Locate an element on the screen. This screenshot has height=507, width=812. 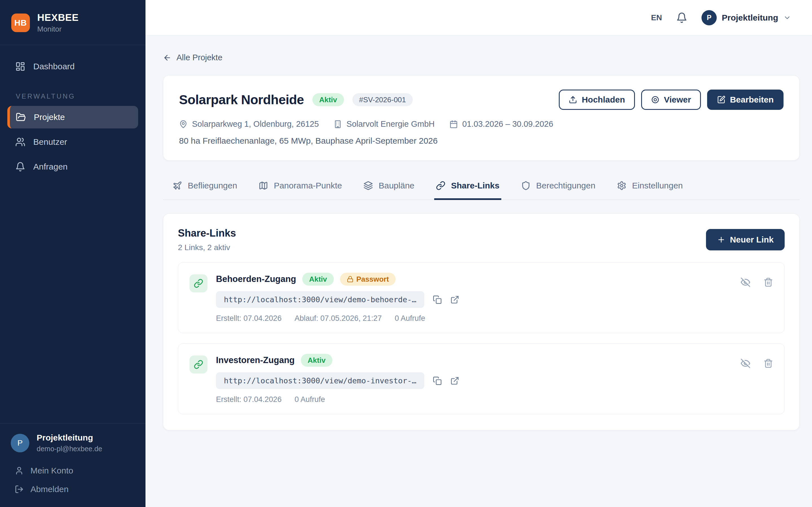
tab-share-links: Share-Links is located at coordinates (468, 187).